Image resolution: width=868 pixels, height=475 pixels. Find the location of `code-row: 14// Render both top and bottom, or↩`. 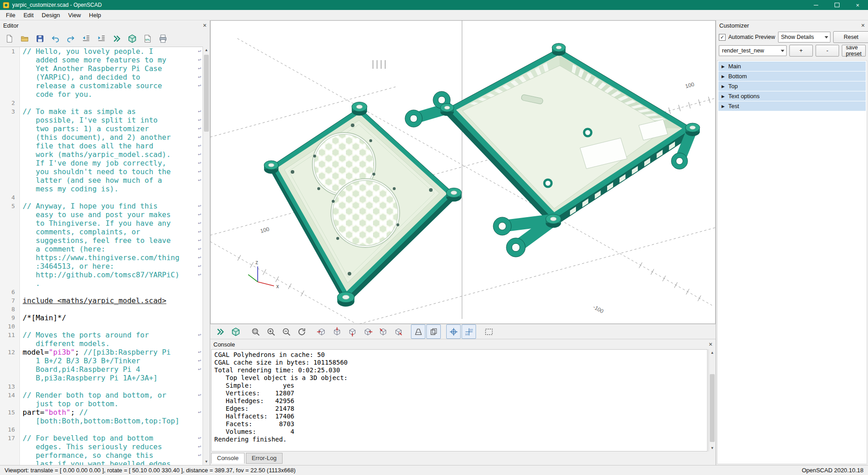

code-row: 14// Render both top and bottom, or↩ is located at coordinates (101, 395).